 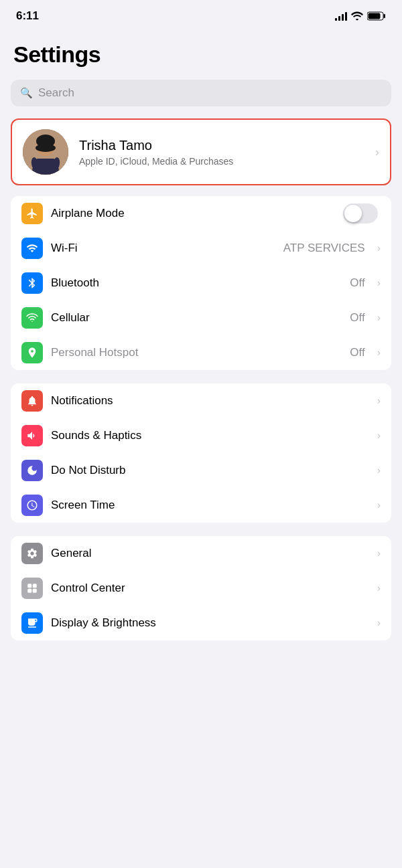 What do you see at coordinates (201, 353) in the screenshot?
I see `hotspot-row: Personal Hotspot Off ›` at bounding box center [201, 353].